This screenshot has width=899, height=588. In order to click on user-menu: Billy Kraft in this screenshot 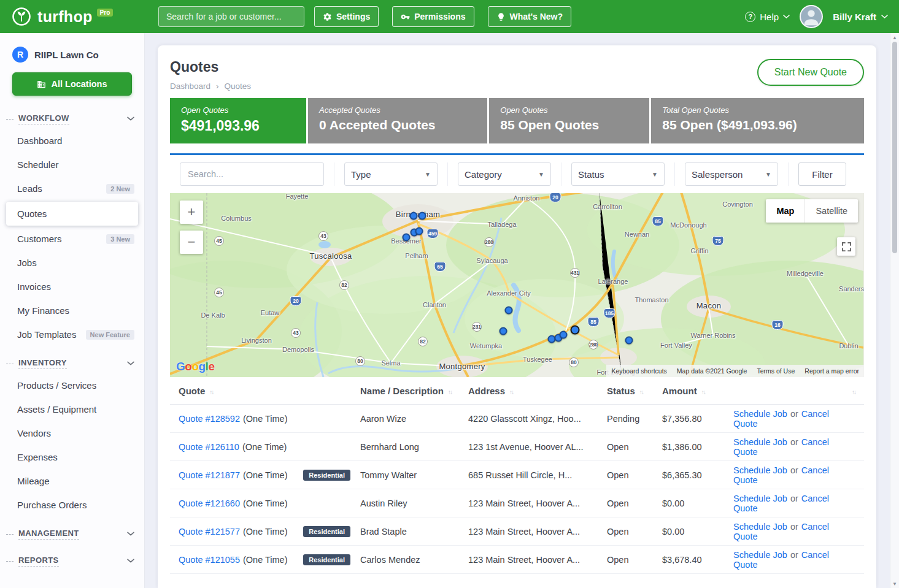, I will do `click(860, 17)`.